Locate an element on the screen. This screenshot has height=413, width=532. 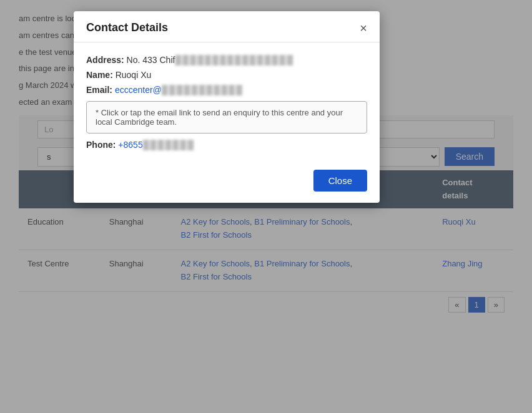
email-label: Email: is located at coordinates (99, 90).